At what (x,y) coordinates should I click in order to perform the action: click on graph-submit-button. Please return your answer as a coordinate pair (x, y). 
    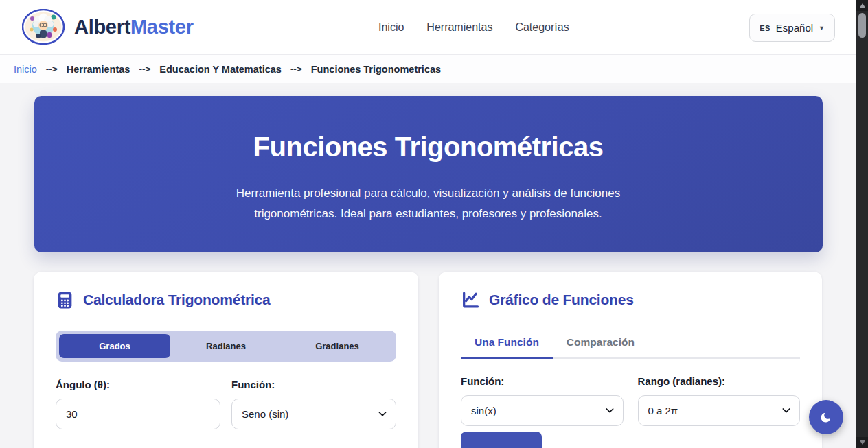
    Looking at the image, I should click on (501, 440).